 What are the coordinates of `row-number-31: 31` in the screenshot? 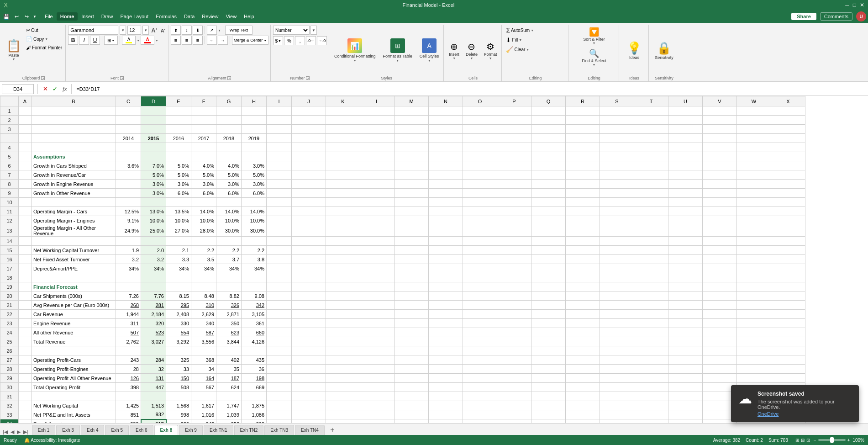 It's located at (10, 397).